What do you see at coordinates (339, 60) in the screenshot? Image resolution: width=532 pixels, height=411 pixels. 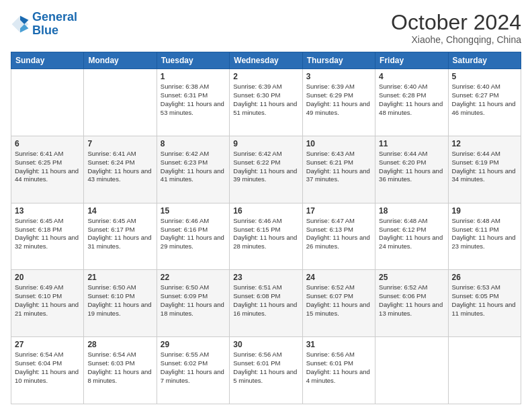 I see `day-header-thursday: Thursday` at bounding box center [339, 60].